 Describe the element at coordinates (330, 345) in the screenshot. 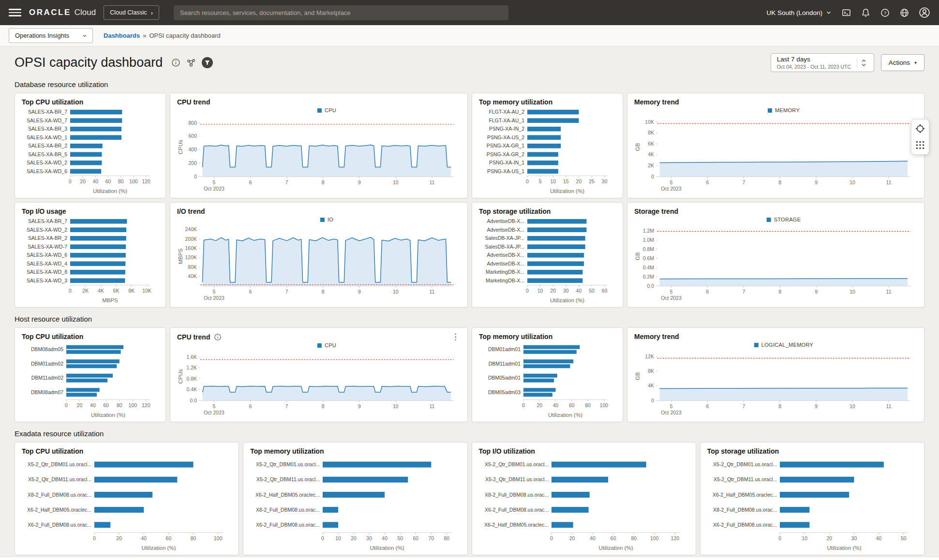

I see `svg-text: CPU` at that location.